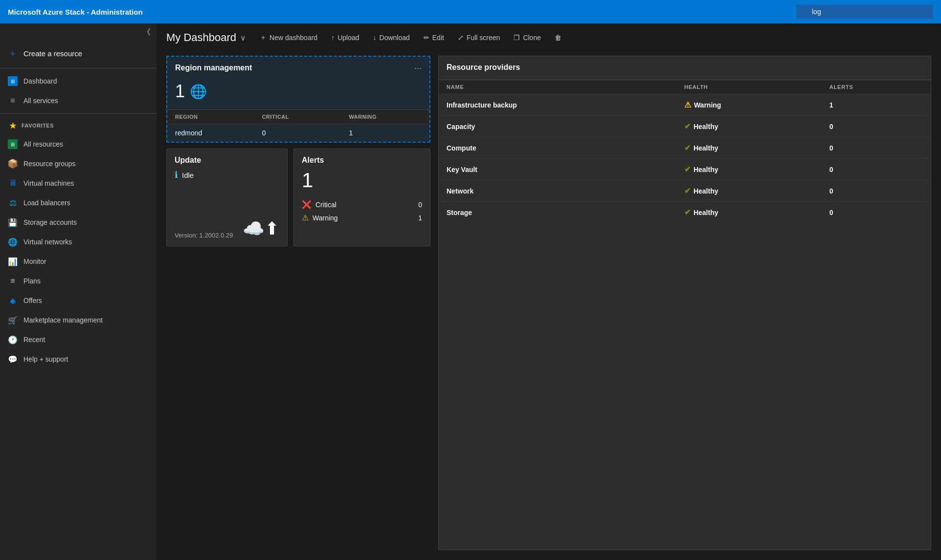 This screenshot has width=941, height=560. Describe the element at coordinates (78, 164) in the screenshot. I see `sidebar-item-resource-groups: 📦 Resource groups` at that location.